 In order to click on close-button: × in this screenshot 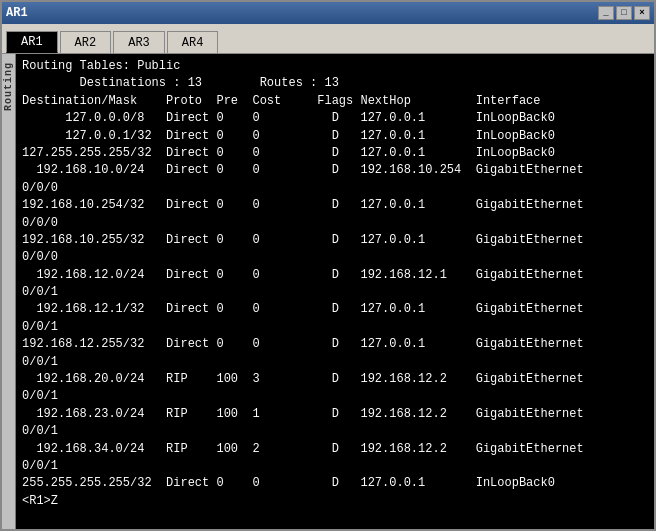, I will do `click(642, 13)`.